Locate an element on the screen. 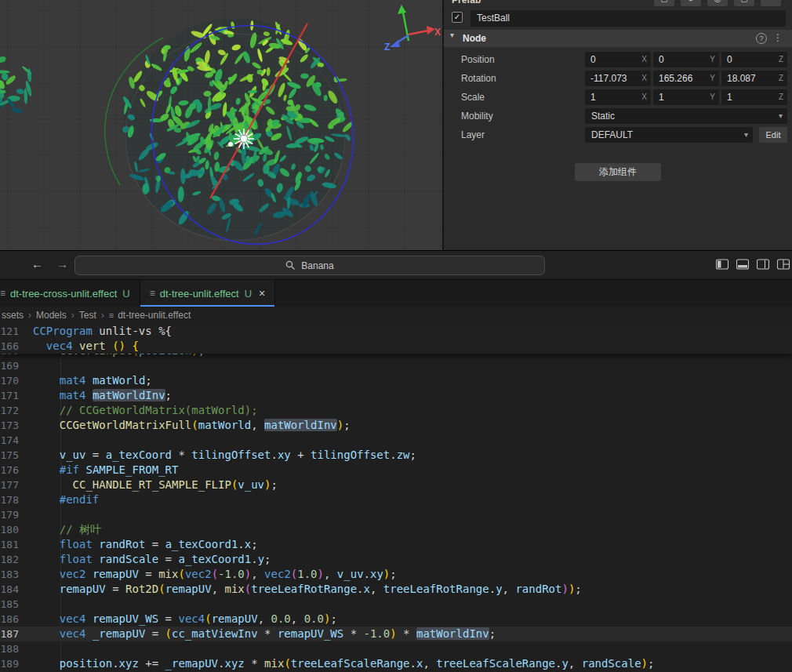 Image resolution: width=792 pixels, height=672 pixels. node-name-row: ✓ TestBall is located at coordinates (618, 18).